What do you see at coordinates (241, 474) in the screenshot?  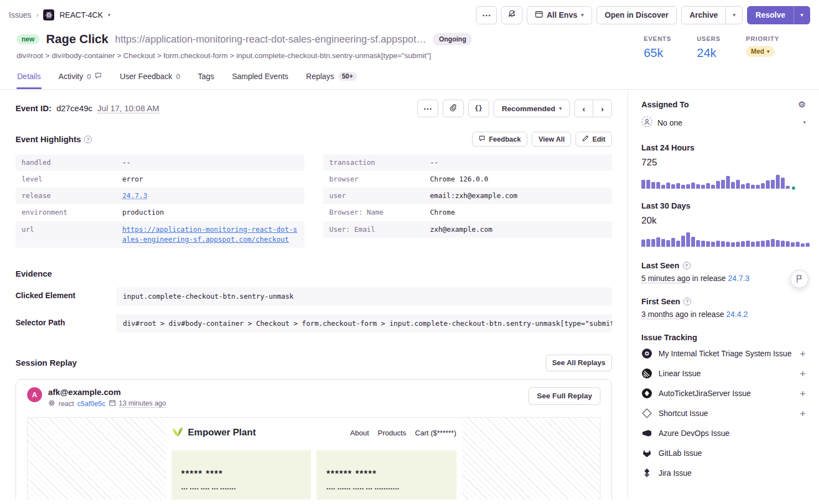 I see `preview-product-title: ***** ****` at bounding box center [241, 474].